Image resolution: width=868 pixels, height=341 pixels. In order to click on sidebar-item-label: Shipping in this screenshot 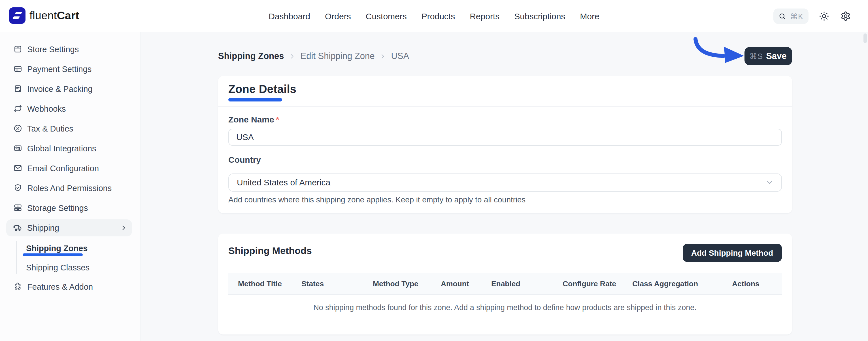, I will do `click(43, 227)`.